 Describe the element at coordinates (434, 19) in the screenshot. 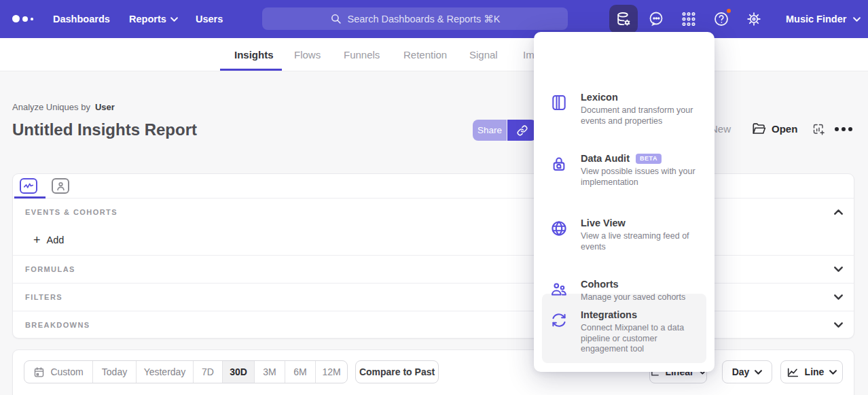

I see `top-navbar: Dashboards Reports Users Search Dashboar…` at that location.